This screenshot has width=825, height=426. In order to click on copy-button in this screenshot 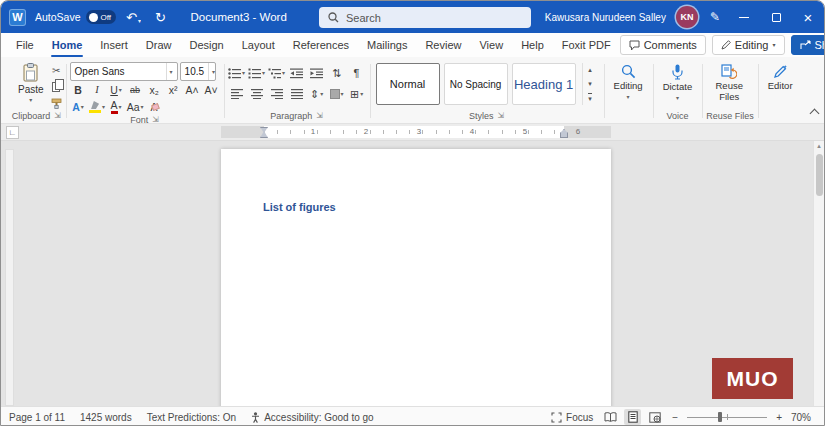, I will do `click(56, 87)`.